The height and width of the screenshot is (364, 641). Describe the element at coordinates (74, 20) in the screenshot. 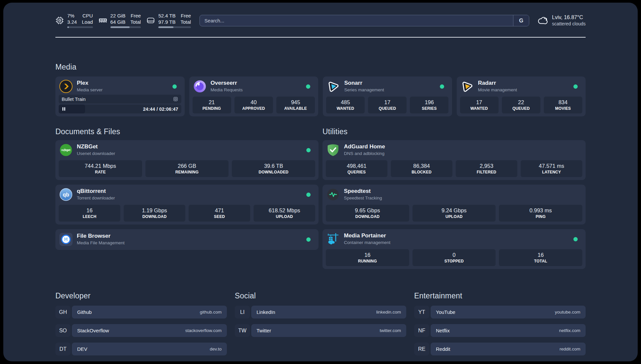

I see `cpu-widget: 7% 3.24 CPU Load` at that location.